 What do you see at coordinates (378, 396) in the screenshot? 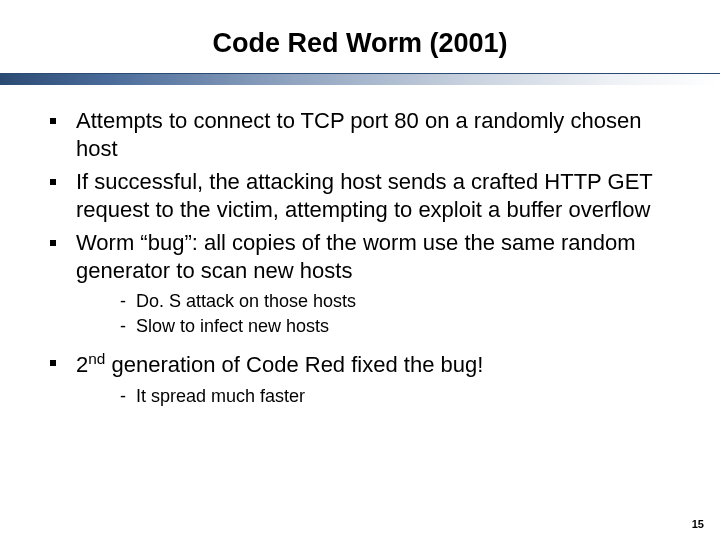
I see `sub-list: - It spread much faster` at bounding box center [378, 396].